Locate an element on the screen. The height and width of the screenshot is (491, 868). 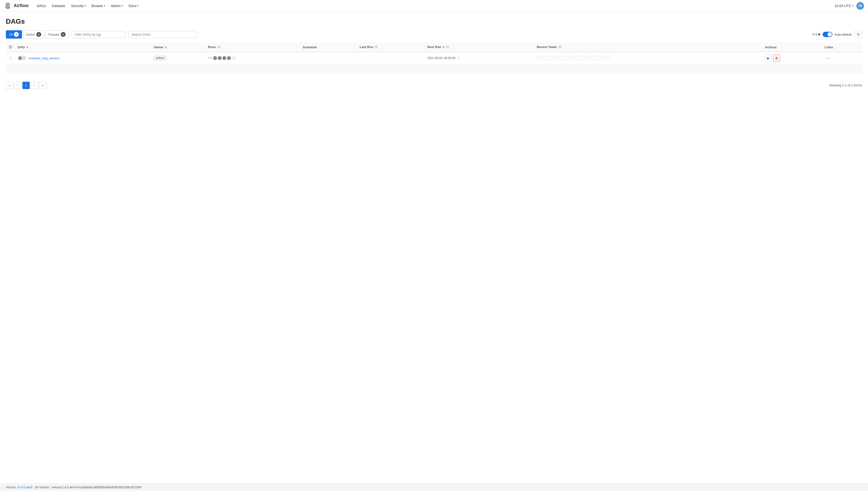
nav-security: Security ▾ is located at coordinates (79, 6).